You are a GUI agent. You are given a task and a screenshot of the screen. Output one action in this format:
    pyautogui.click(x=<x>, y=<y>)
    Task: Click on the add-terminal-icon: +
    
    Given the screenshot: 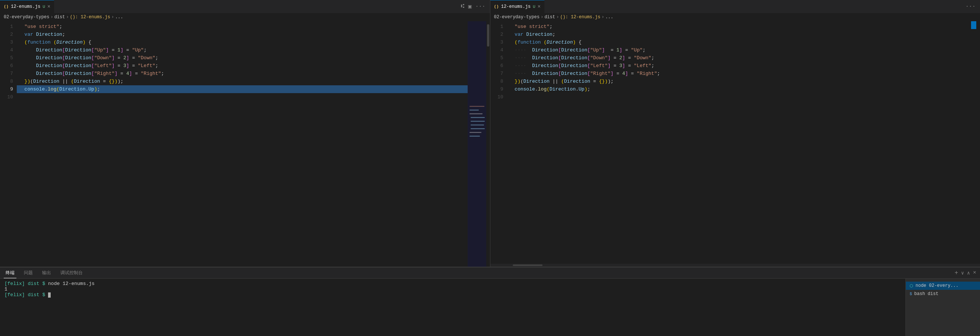 What is the action you would take?
    pyautogui.click(x=956, y=273)
    